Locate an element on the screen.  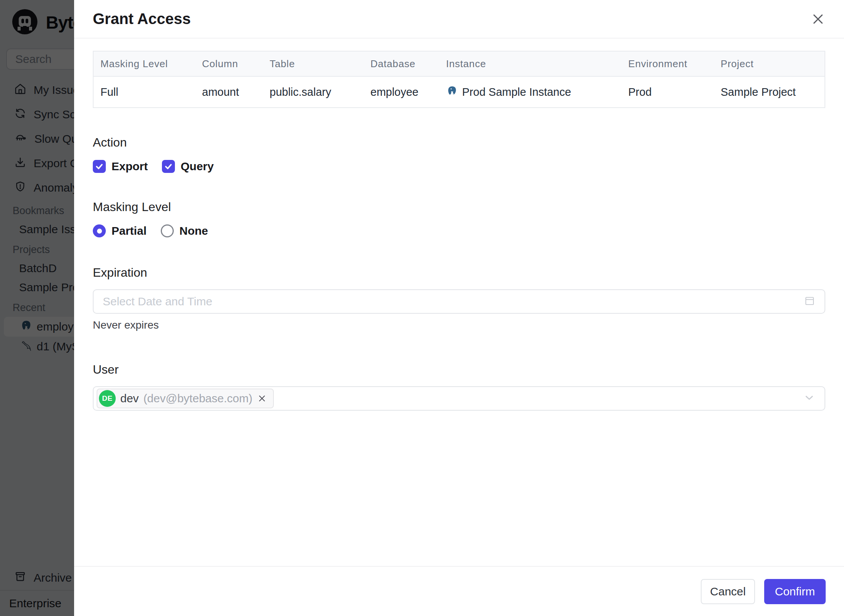
partial-radio: Partial is located at coordinates (120, 231).